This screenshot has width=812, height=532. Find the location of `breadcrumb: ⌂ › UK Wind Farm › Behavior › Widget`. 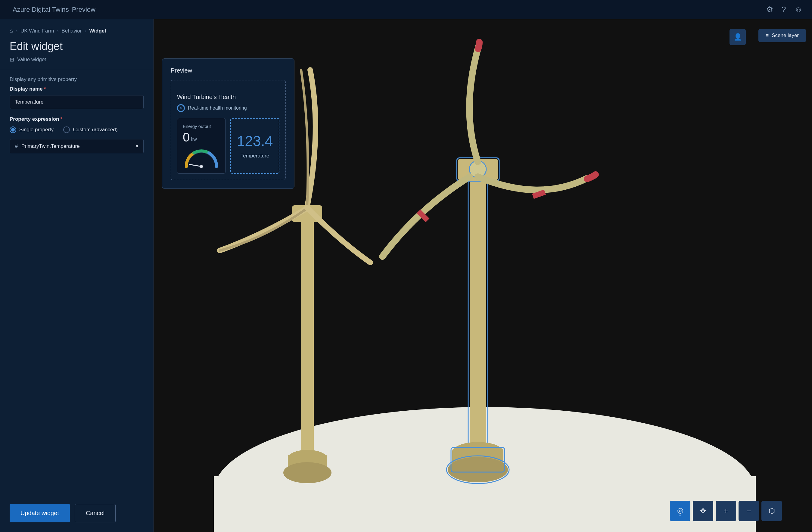

breadcrumb: ⌂ › UK Wind Farm › Behavior › Widget is located at coordinates (76, 29).